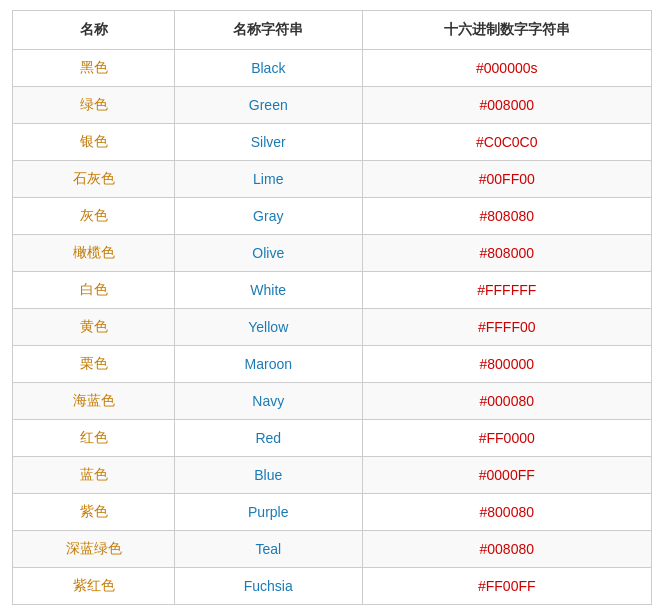 This screenshot has height=616, width=664. What do you see at coordinates (94, 216) in the screenshot?
I see `color-name-cn: 灰色` at bounding box center [94, 216].